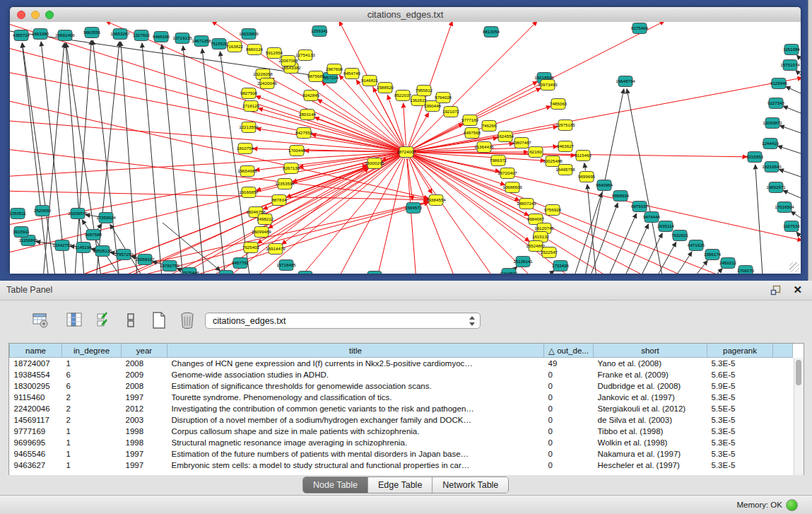 This screenshot has height=514, width=812. Describe the element at coordinates (569, 351) in the screenshot. I see `column-header-out_de...: △ out_de...` at that location.